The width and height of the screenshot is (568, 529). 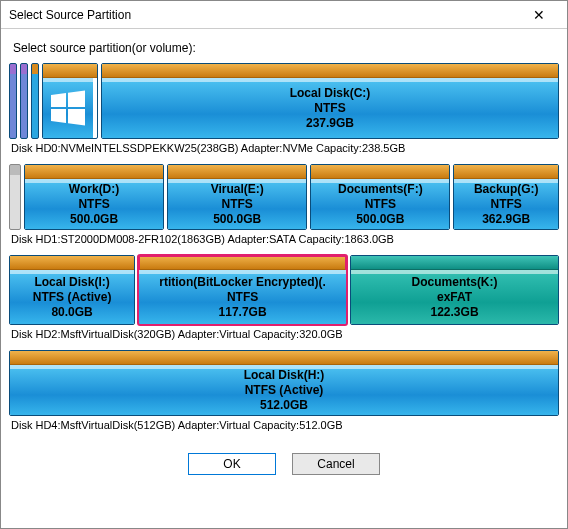 I want to click on windows-logo-icon, so click(x=68, y=108).